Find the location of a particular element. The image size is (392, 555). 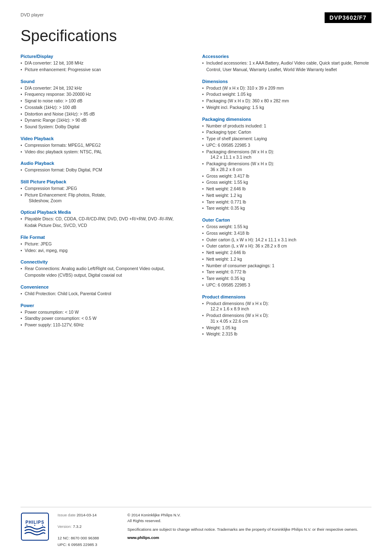

section-file-format: File Format Picture: JPEG Video: avi, mp… is located at coordinates (105, 244).